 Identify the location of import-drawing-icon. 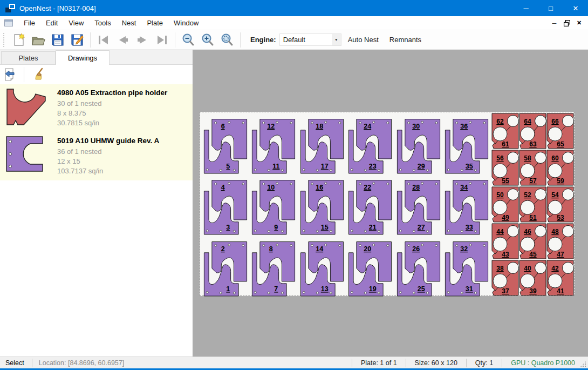
(10, 75).